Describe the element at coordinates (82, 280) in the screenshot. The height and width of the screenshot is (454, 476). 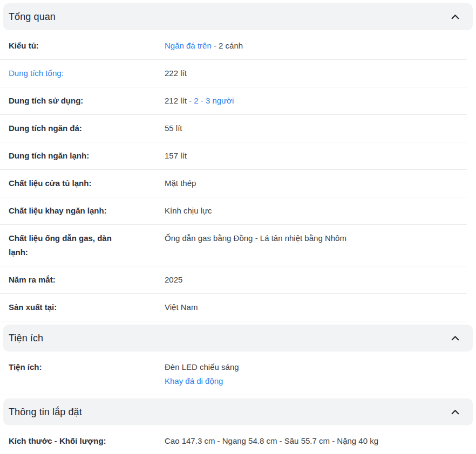
I see `spec-label: Năm ra mắt:` at that location.